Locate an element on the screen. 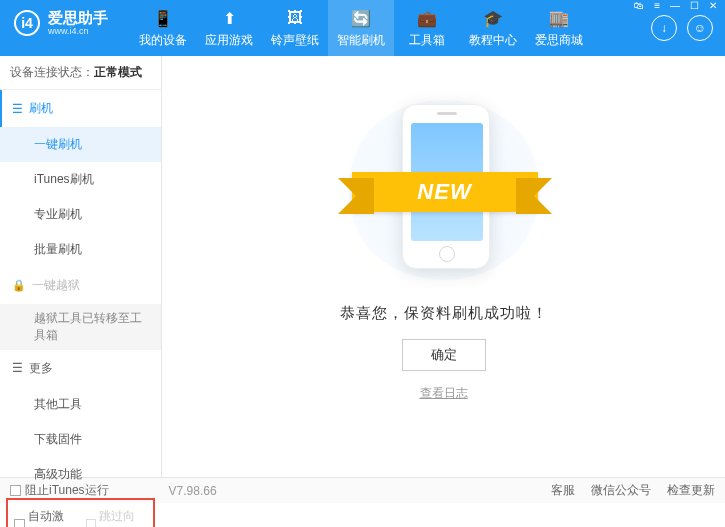 This screenshot has width=725, height=527. view-log-link: 查看日志 is located at coordinates (444, 394).